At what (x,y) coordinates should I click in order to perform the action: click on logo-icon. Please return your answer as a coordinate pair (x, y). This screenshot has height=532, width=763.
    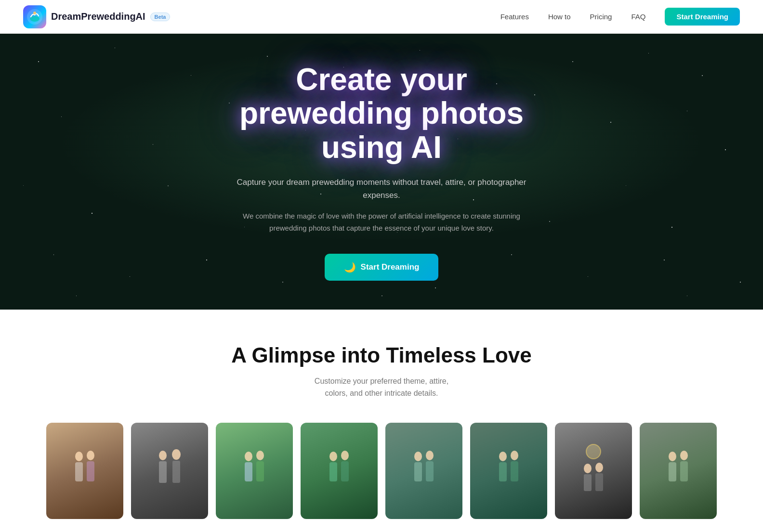
    Looking at the image, I should click on (35, 17).